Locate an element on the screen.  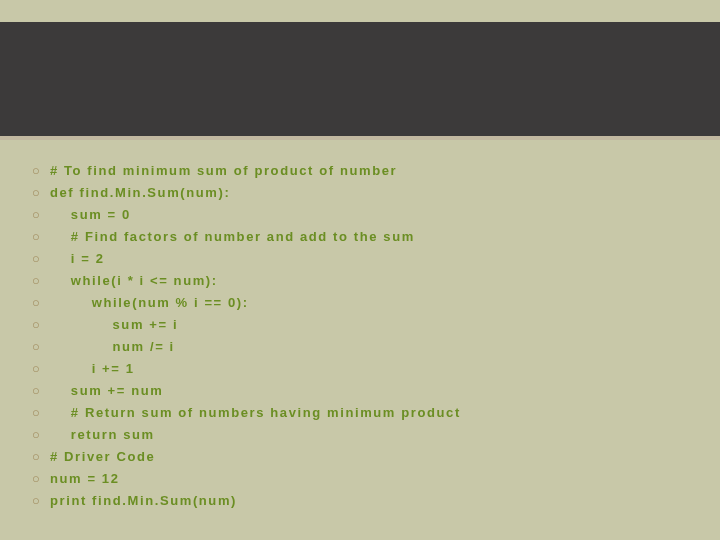
code-line: ○ num = 12 is located at coordinates (362, 479).